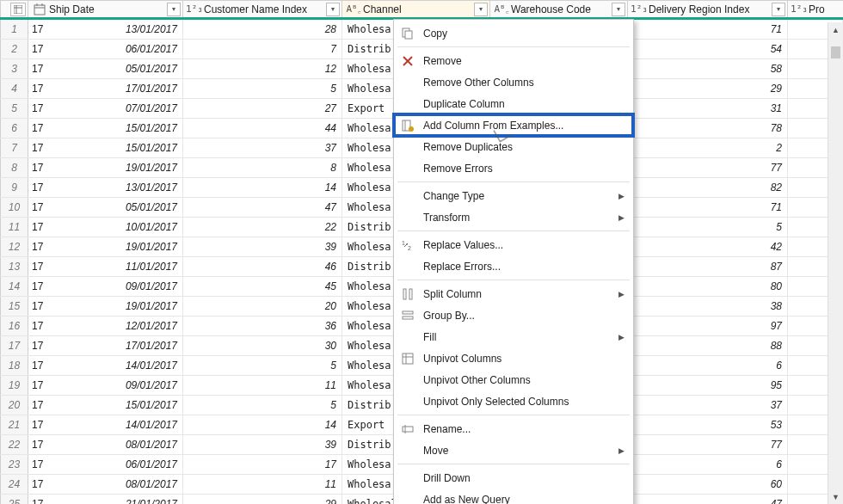 This screenshot has width=843, height=504. What do you see at coordinates (514, 380) in the screenshot?
I see `menu-item-unpivot-other: Unpivot Other Columns` at bounding box center [514, 380].